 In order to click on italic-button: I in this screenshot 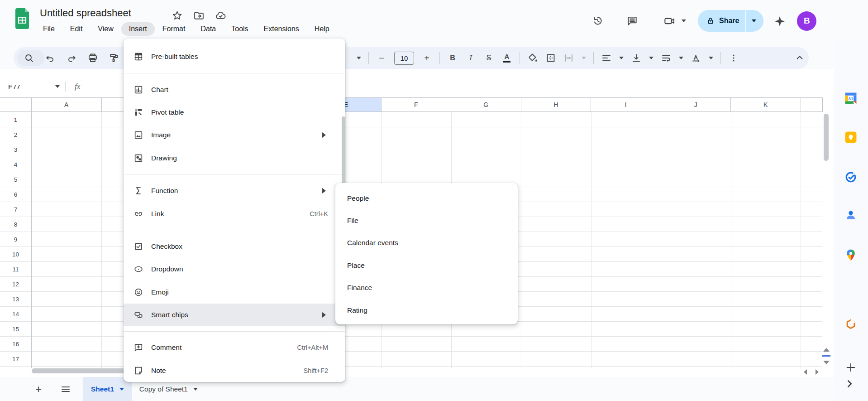, I will do `click(471, 58)`.